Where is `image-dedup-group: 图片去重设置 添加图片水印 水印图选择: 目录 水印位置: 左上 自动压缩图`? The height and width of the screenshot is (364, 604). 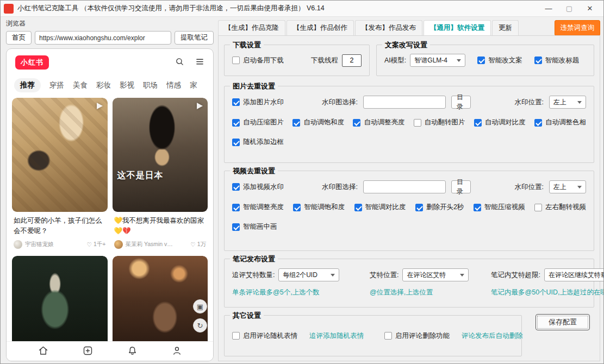
image-dedup-group: 图片去重设置 添加图片水印 水印图选择: 目录 水印位置: 左上 自动压缩图 is located at coordinates (409, 124).